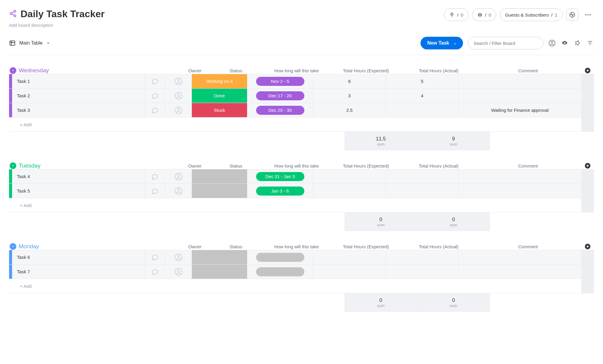  What do you see at coordinates (552, 43) in the screenshot?
I see `person-icon` at bounding box center [552, 43].